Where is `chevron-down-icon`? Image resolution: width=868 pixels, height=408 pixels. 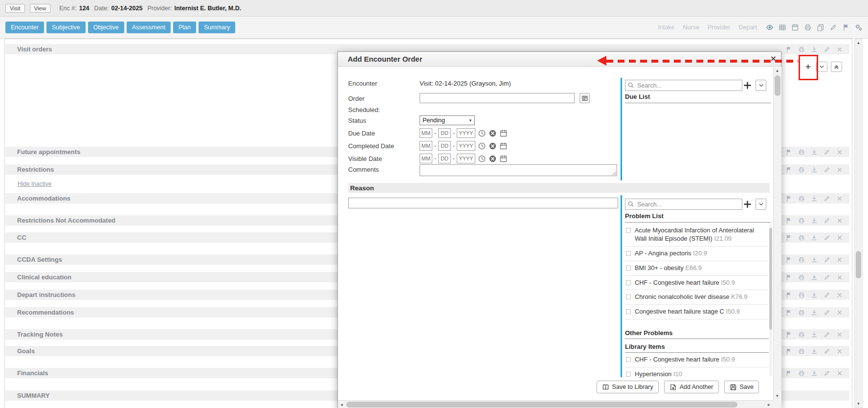 chevron-down-icon is located at coordinates (761, 85).